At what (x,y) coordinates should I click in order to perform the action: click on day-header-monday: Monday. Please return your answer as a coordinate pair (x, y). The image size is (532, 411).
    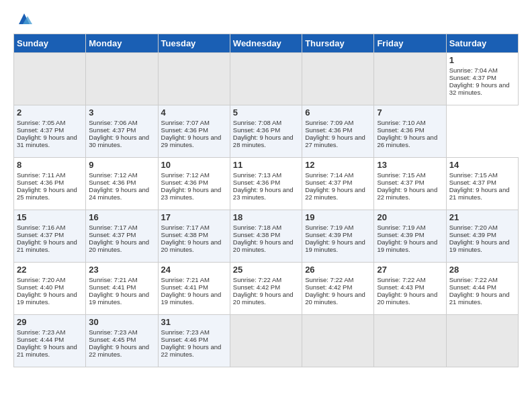
    Looking at the image, I should click on (122, 44).